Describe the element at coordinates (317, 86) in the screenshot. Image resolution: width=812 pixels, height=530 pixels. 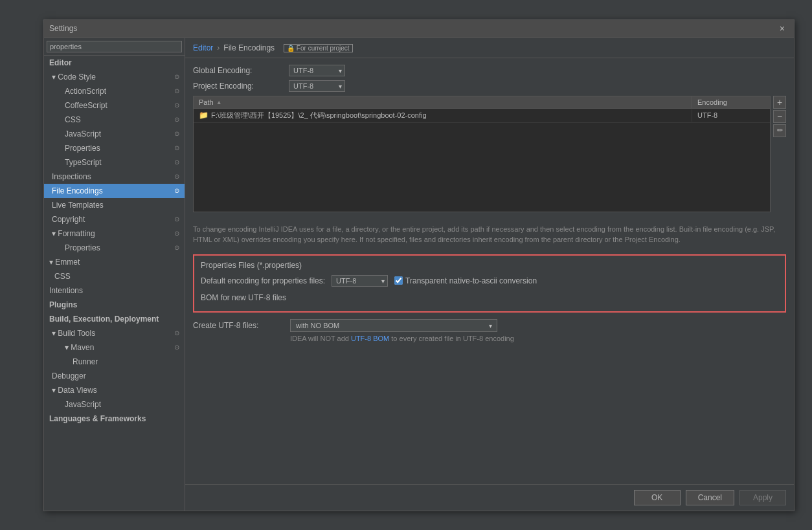
I see `project-encoding-select: UTF-8 UTF-16 ISO-8859-1` at that location.